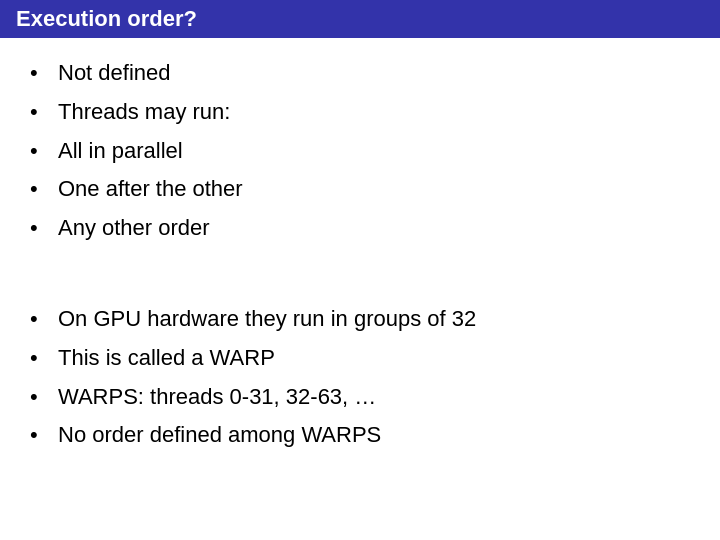 This screenshot has height=540, width=720. Describe the element at coordinates (114, 74) in the screenshot. I see `list-item-text: Not defined` at that location.